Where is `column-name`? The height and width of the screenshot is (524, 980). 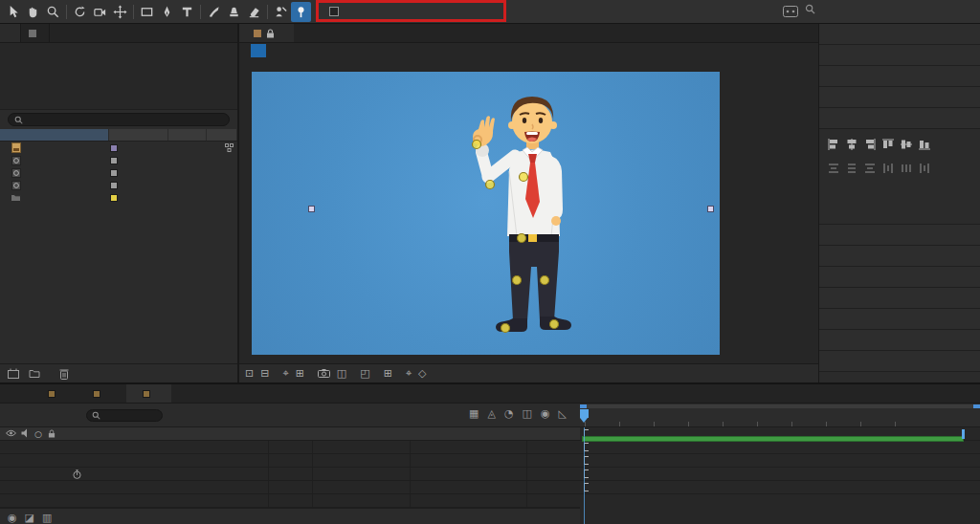 column-name is located at coordinates (55, 135).